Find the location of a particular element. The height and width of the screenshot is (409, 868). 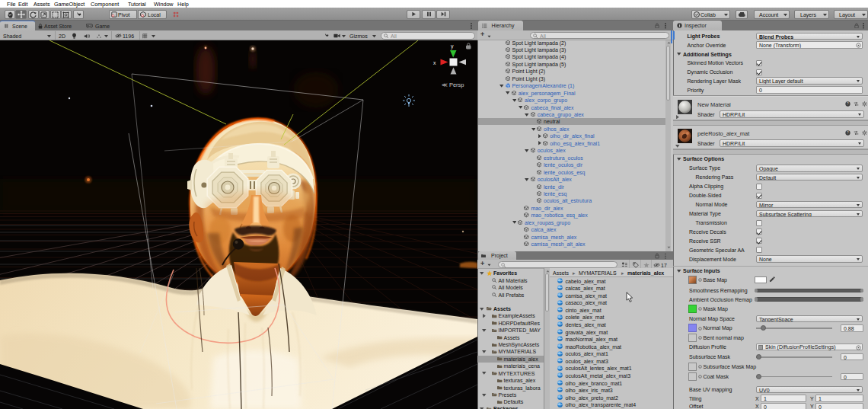

svg-text: x is located at coordinates (435, 62).